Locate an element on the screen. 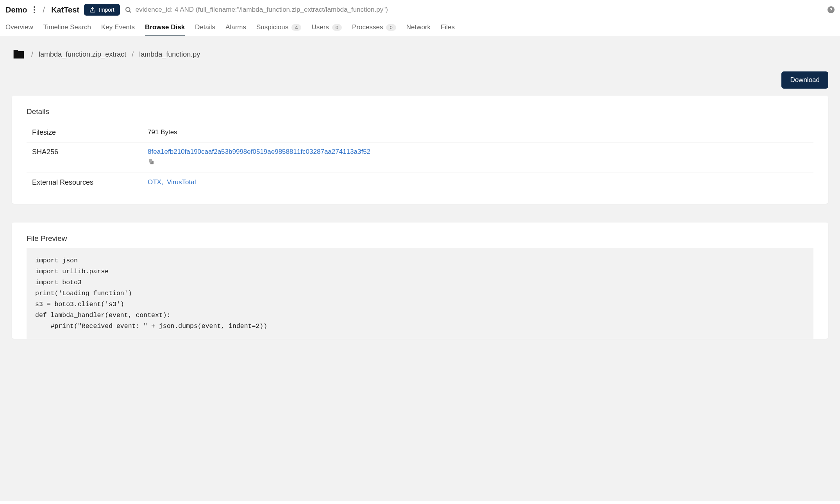 This screenshot has height=504, width=840. tab-network: Network is located at coordinates (418, 28).